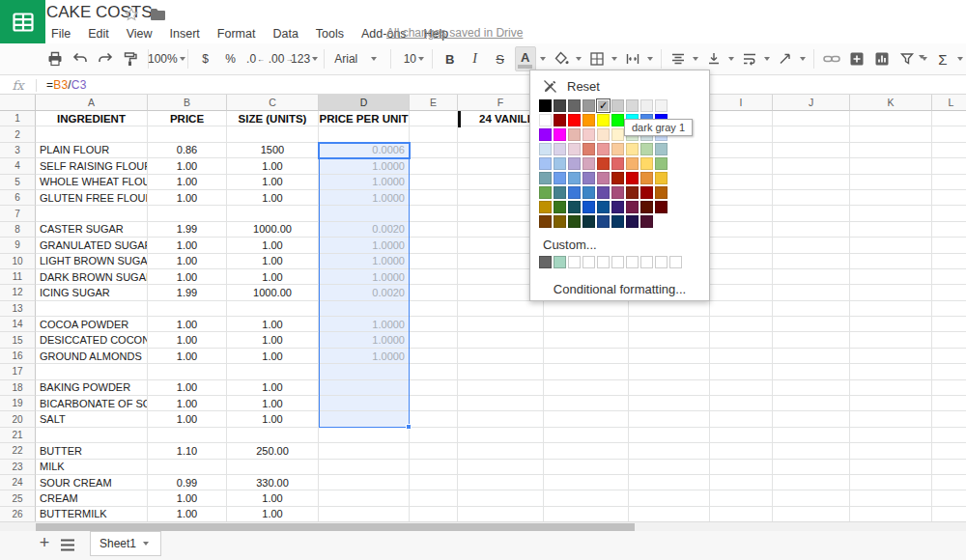  What do you see at coordinates (434, 198) in the screenshot?
I see `cell-E6` at bounding box center [434, 198].